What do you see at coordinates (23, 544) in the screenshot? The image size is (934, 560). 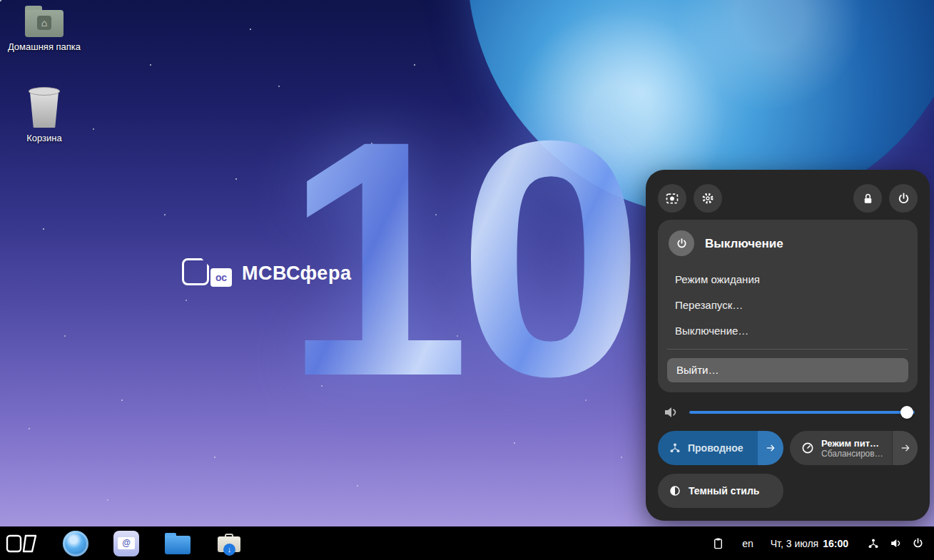 I see `app-menu-button` at bounding box center [23, 544].